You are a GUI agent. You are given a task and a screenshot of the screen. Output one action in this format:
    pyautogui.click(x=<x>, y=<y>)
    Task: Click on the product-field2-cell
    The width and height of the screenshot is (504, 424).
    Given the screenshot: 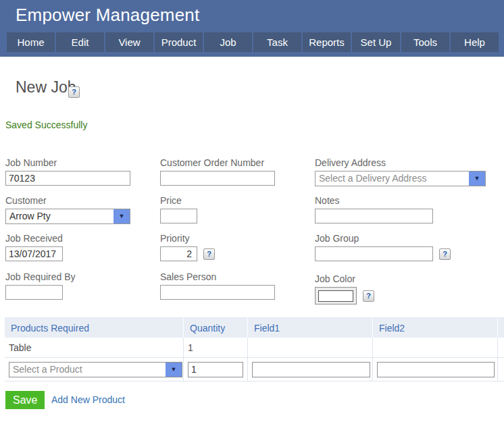 What is the action you would take?
    pyautogui.click(x=435, y=347)
    